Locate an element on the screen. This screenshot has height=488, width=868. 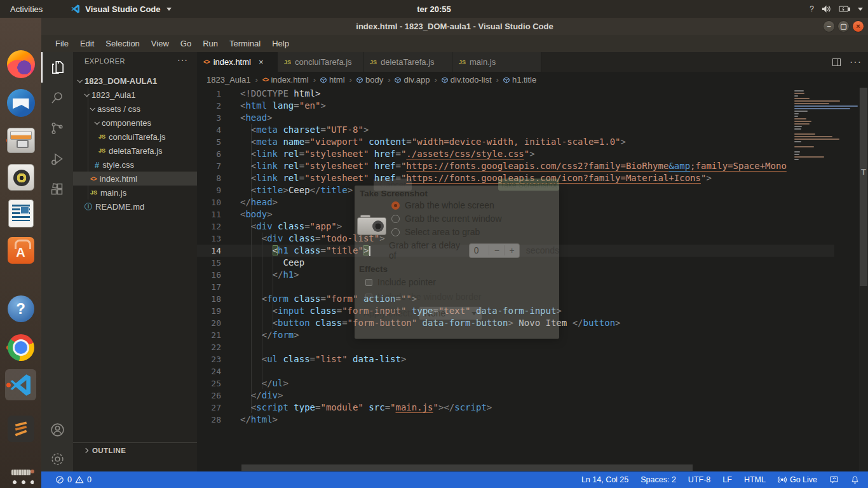
dock-item-chrome is located at coordinates (20, 347).